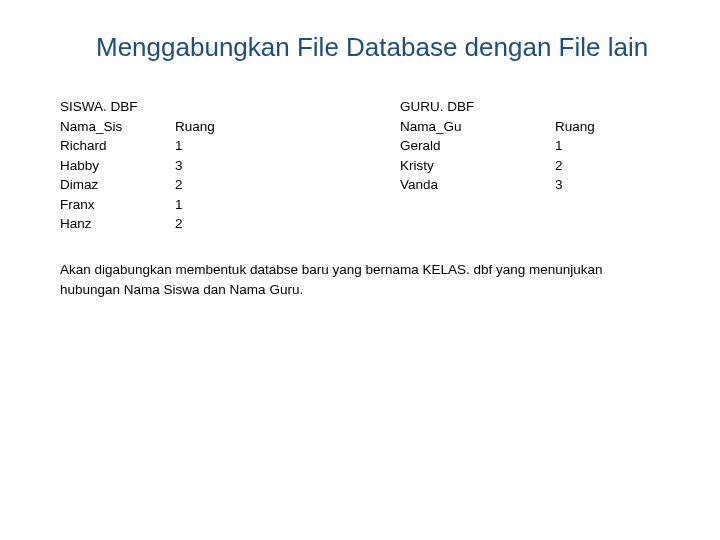 The image size is (720, 540). I want to click on cell: Hanz, so click(118, 224).